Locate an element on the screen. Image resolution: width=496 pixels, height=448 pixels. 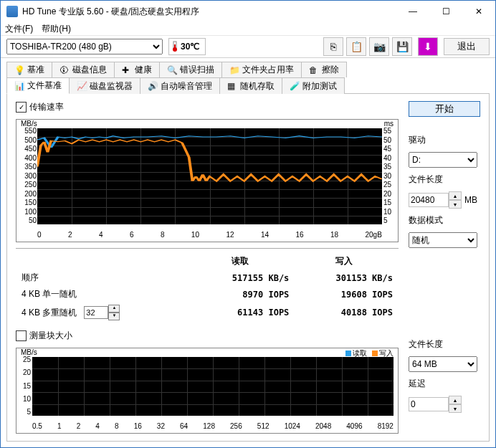
titlebar: HD Tune 专业版 5.60 - 硬盘/固态硬盘实用程序 — ☐ ✕ is located at coordinates (248, 11).